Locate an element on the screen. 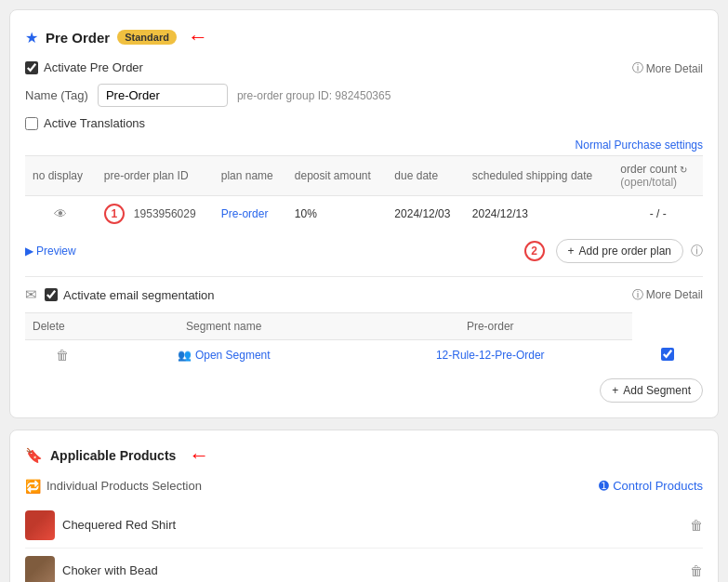  annotation-arrow-2: ← is located at coordinates (199, 456).